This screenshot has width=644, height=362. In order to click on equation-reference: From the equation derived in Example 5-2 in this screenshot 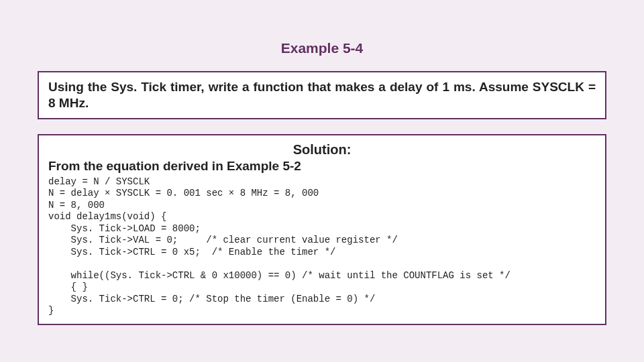, I will do `click(322, 166)`.